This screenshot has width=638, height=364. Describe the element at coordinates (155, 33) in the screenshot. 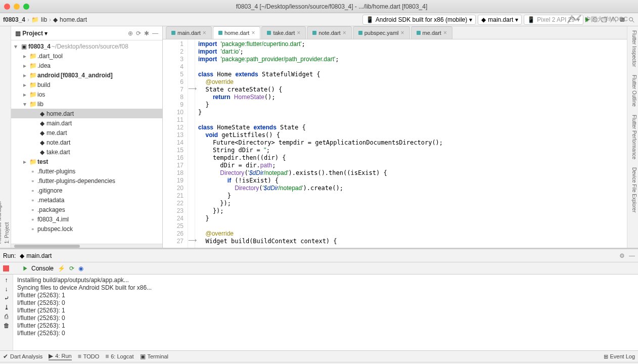

I see `hide-icon: —` at that location.